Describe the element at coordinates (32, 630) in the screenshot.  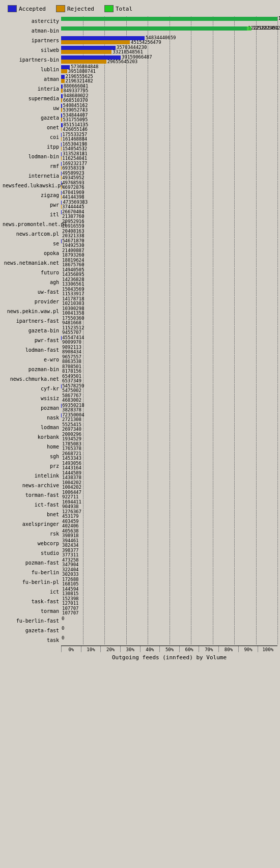
I see `row-label: gazeta-fast` at that location.